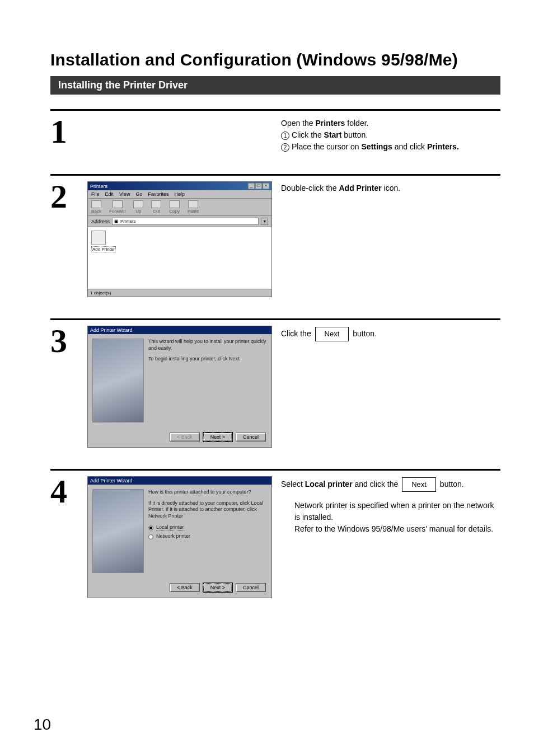 Image resolution: width=534 pixels, height=756 pixels. What do you see at coordinates (180, 537) in the screenshot?
I see `add-printer-wizard: Add Printer Wizard How is this printer a…` at bounding box center [180, 537].